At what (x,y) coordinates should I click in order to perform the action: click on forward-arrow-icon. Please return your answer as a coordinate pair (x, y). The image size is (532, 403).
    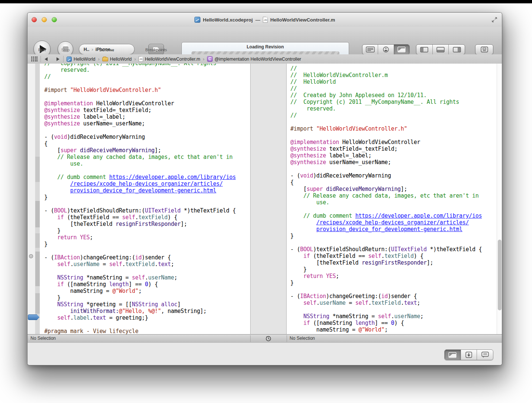
    Looking at the image, I should click on (58, 59).